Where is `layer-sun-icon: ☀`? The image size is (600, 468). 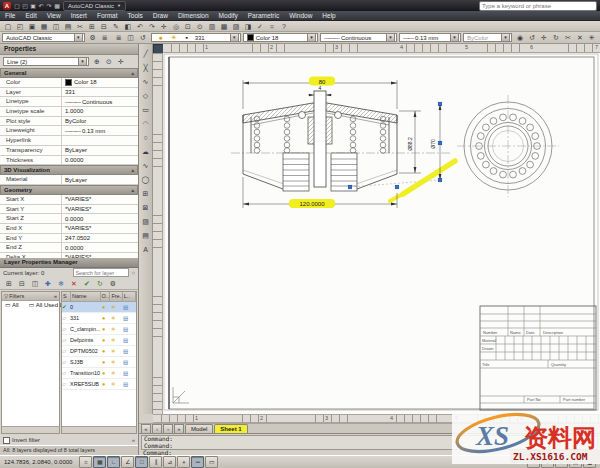 layer-sun-icon: ☀ is located at coordinates (174, 38).